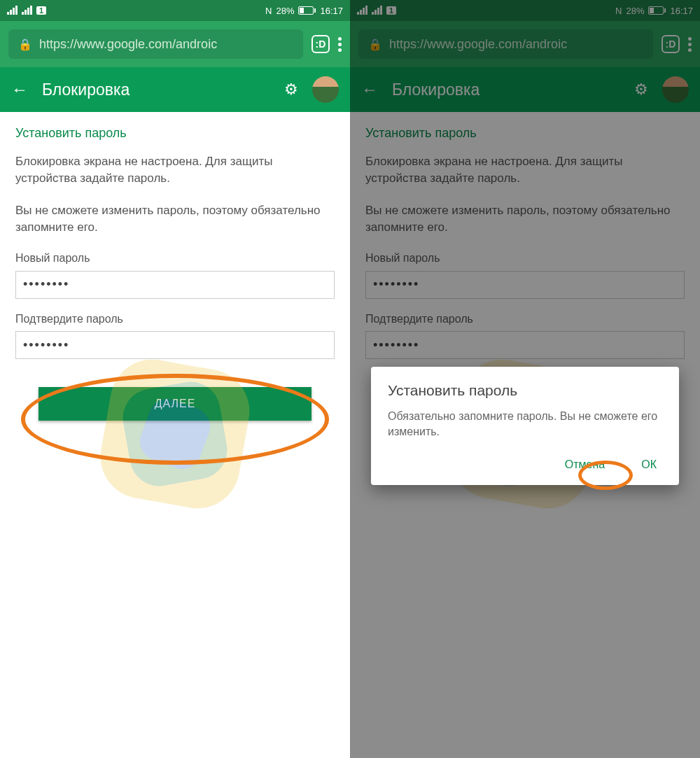 This screenshot has height=758, width=700. I want to click on lock-icon: 🔒, so click(25, 45).